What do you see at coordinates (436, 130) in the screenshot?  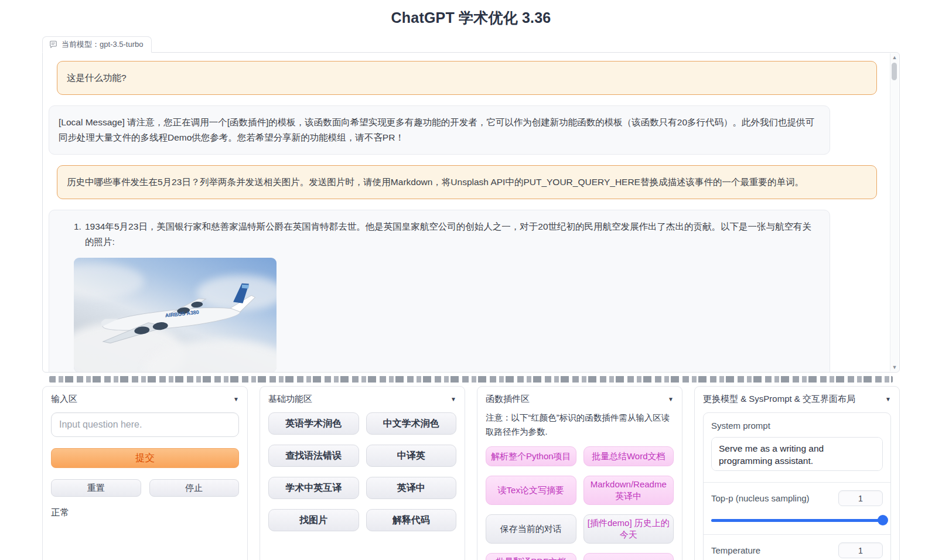 I see `assistant-message-text: [Local Message] 请注意，您正在调用一个[函数插件]的模板，该函数…` at bounding box center [436, 130].